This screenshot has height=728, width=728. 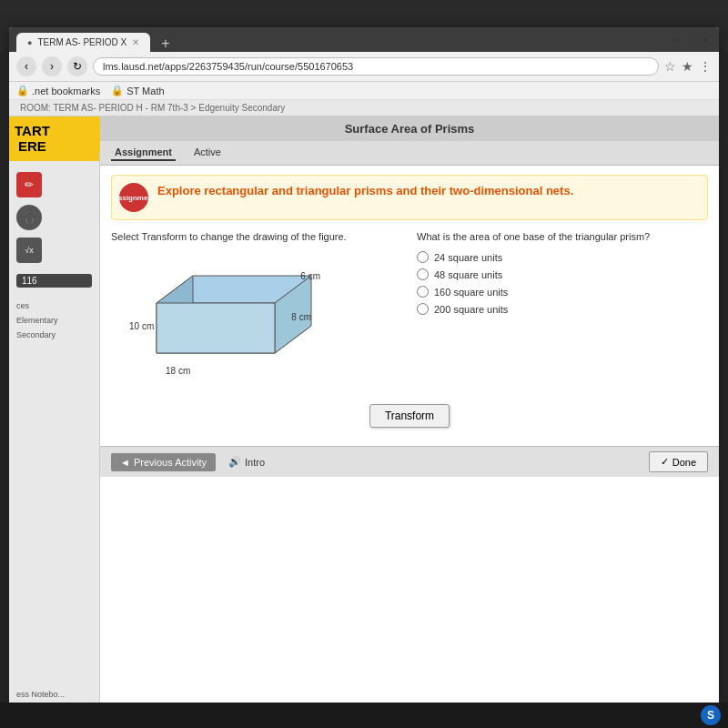 What do you see at coordinates (235, 462) in the screenshot?
I see `speaker-icon: 🔊` at bounding box center [235, 462].